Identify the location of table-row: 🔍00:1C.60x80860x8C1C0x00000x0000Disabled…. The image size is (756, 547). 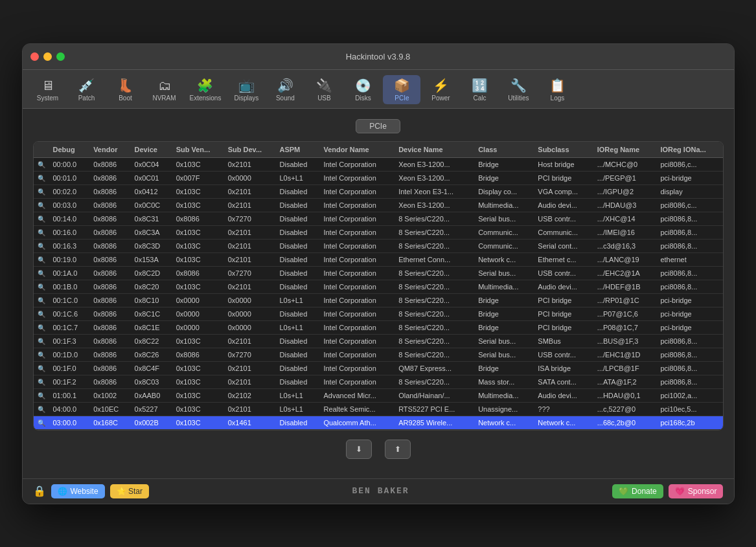
(378, 313).